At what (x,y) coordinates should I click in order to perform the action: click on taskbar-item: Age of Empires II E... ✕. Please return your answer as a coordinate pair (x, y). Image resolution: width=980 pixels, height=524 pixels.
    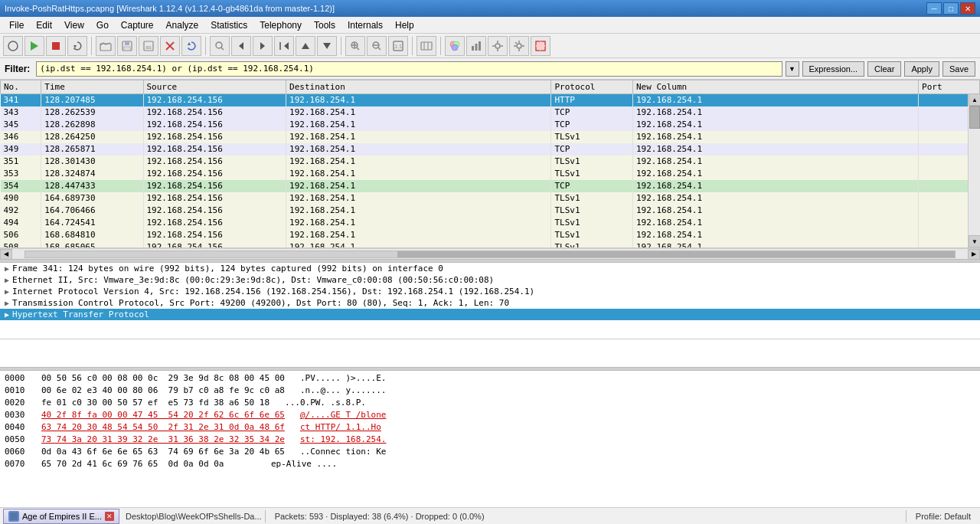
    Looking at the image, I should click on (61, 516).